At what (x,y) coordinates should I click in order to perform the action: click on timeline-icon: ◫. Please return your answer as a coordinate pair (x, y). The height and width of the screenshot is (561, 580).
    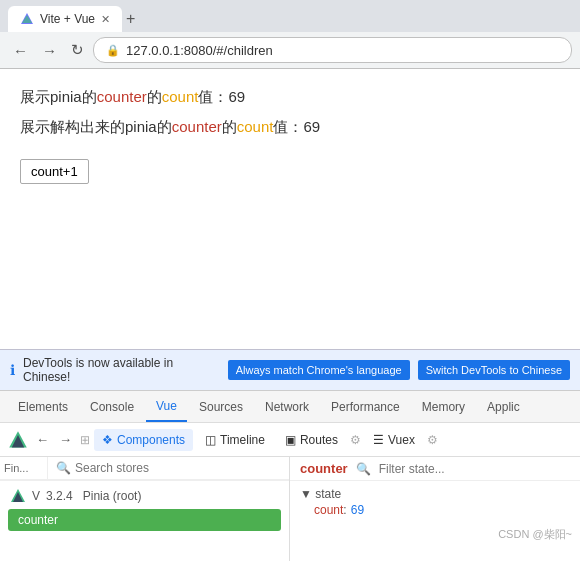
    Looking at the image, I should click on (210, 440).